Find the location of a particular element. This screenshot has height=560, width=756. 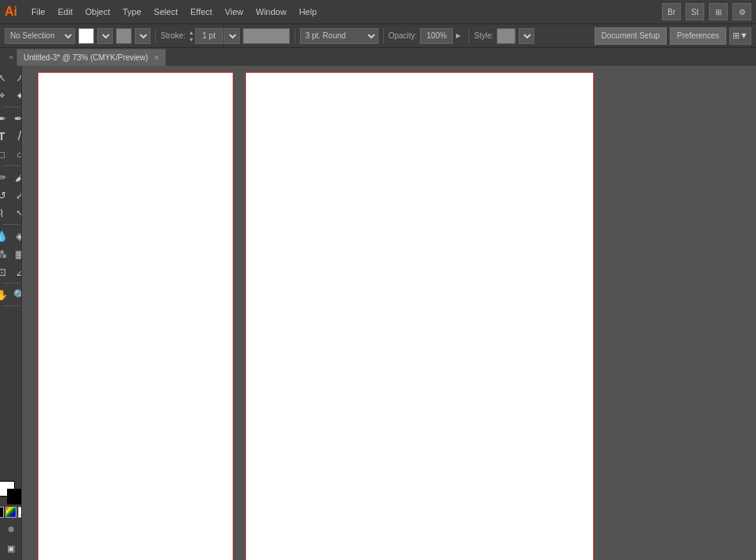

draw-normal-btn: ⊙ is located at coordinates (0, 529).